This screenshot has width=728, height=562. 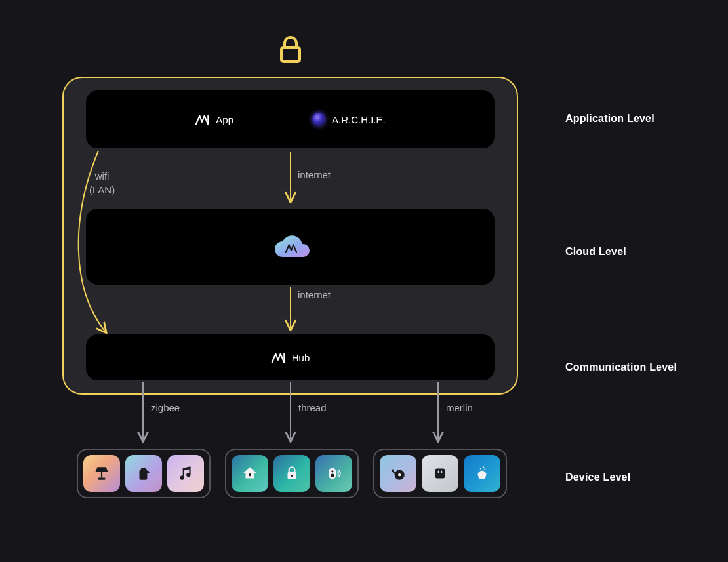 What do you see at coordinates (312, 408) in the screenshot?
I see `conn-label-thread: thread` at bounding box center [312, 408].